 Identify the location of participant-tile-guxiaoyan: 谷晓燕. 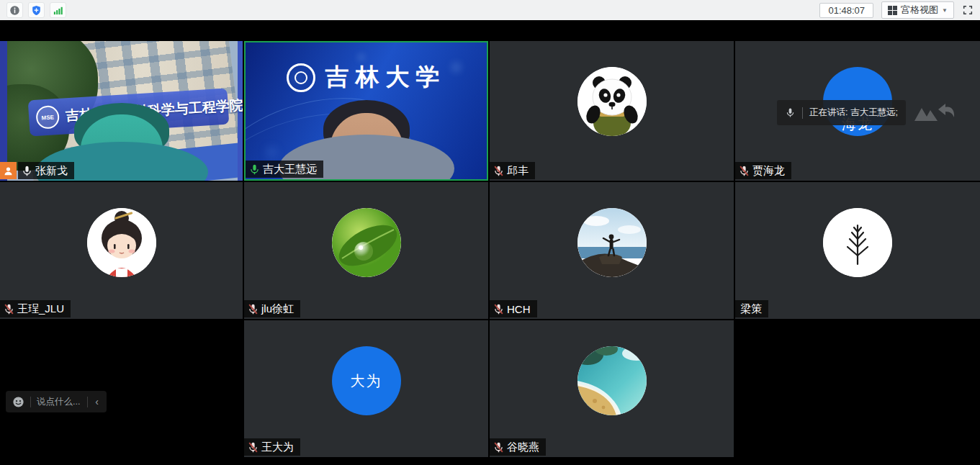
(612, 389).